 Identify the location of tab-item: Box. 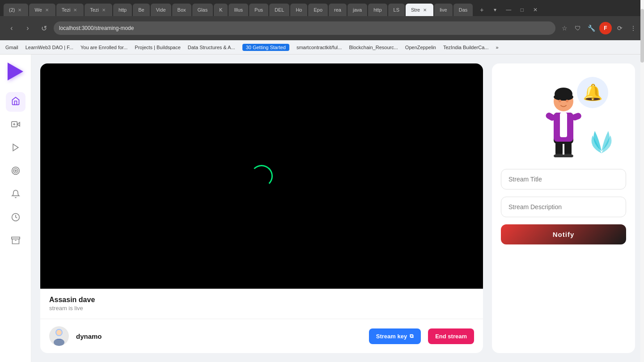
(182, 10).